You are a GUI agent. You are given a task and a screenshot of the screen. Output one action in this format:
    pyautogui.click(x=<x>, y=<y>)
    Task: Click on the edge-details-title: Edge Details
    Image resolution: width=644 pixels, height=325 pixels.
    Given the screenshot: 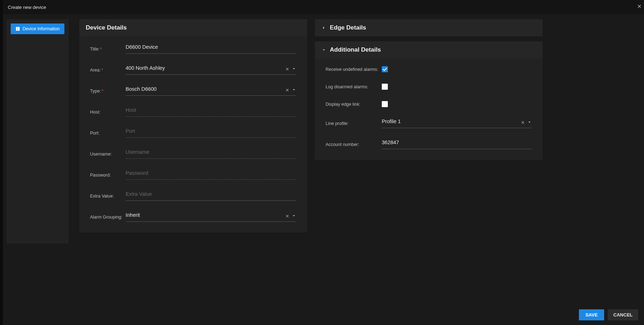 What is the action you would take?
    pyautogui.click(x=348, y=28)
    